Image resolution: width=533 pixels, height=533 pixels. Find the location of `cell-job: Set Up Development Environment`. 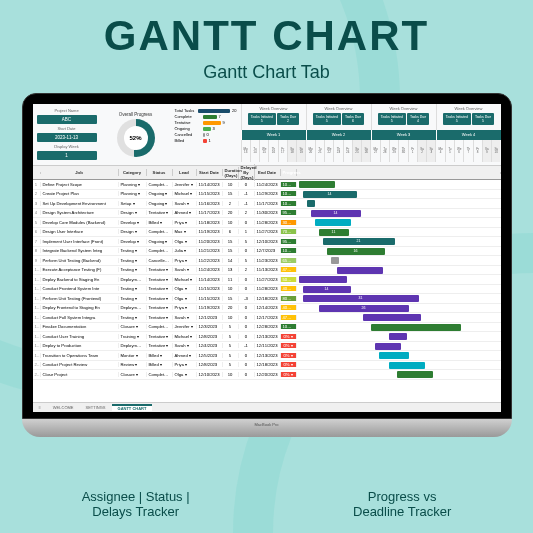

cell-job: Set Up Development Environment is located at coordinates (80, 204).